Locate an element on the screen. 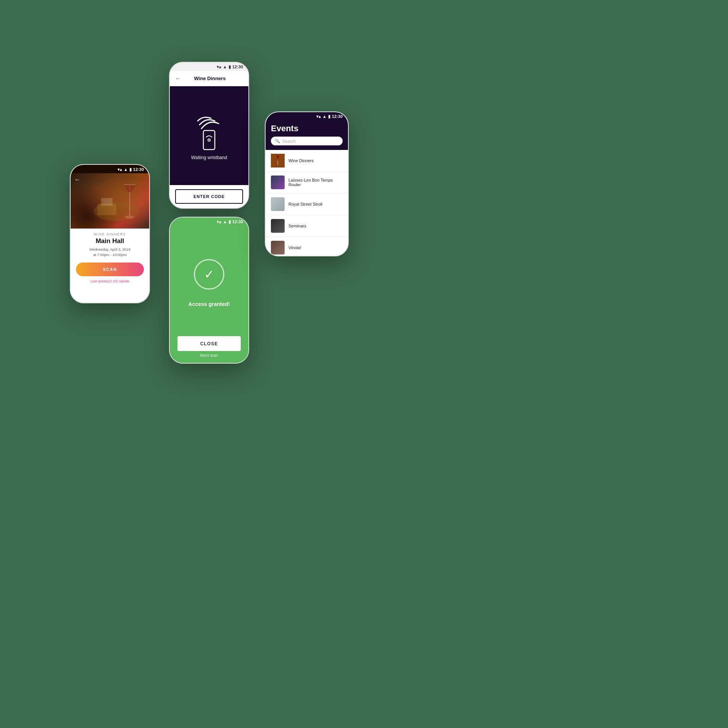  back-button-phone1: ← is located at coordinates (77, 180).